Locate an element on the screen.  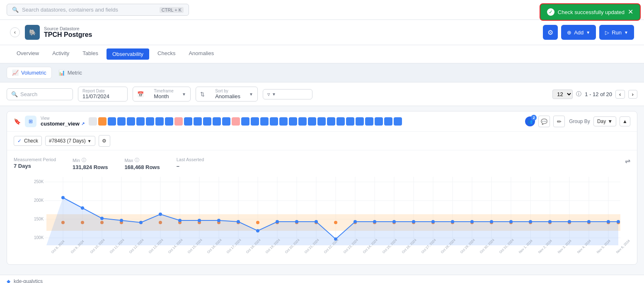
edit-button: ✏ is located at coordinates (559, 121).